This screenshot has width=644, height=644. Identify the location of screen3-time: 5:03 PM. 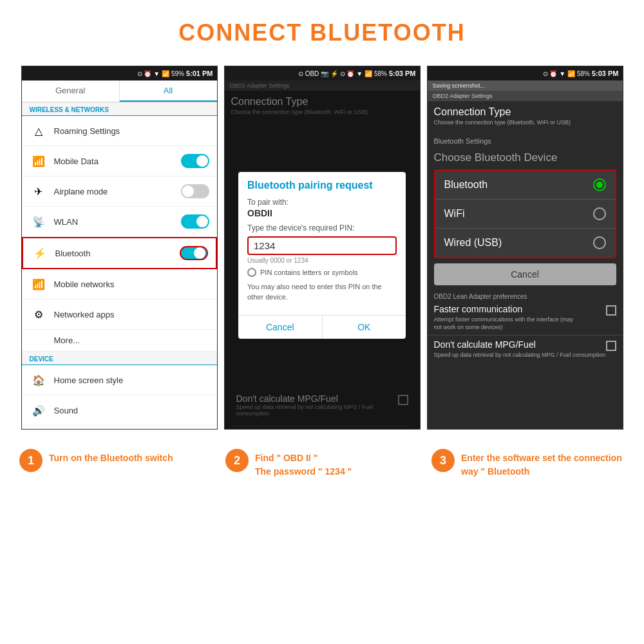
(605, 73).